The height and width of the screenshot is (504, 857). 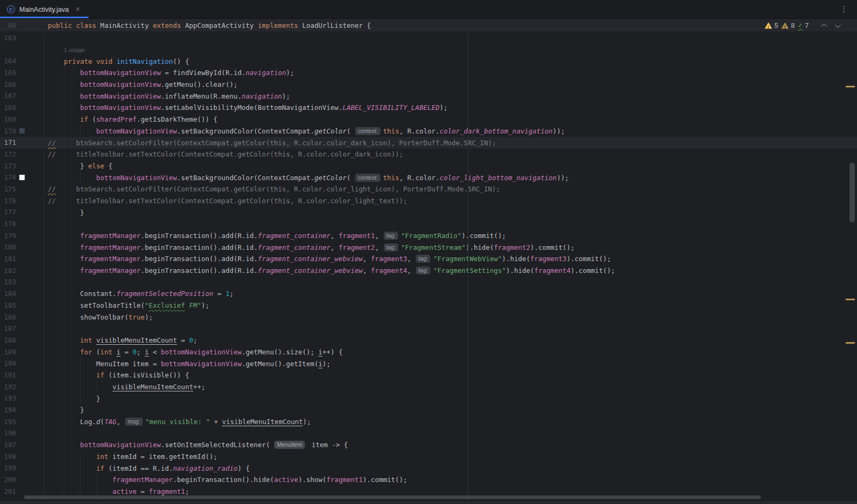 What do you see at coordinates (428, 422) in the screenshot?
I see `code-line-195: 195 Log.d(TAG, msg:"menu visible: " + vi…` at bounding box center [428, 422].